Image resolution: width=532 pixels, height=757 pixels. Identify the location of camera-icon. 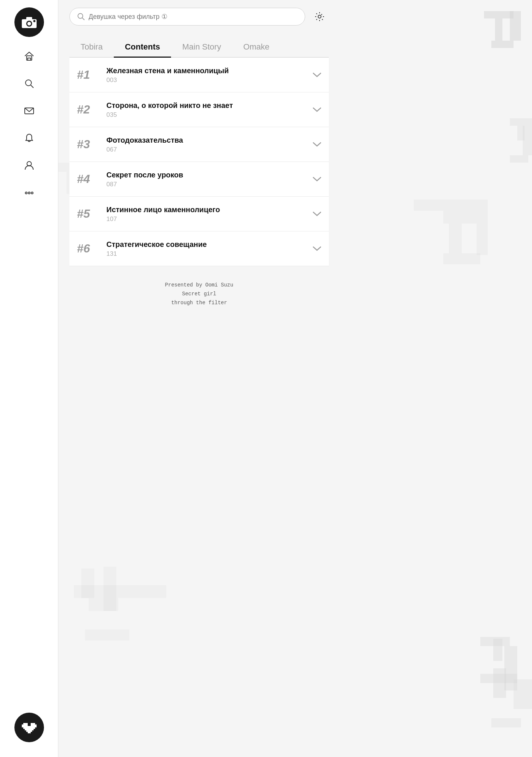
(29, 22).